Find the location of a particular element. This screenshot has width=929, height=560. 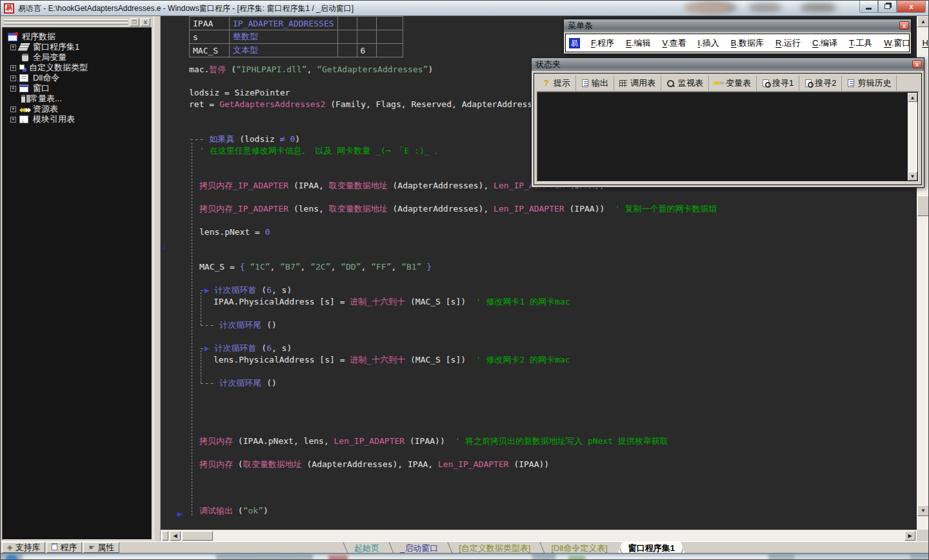

tool-tab-support-lib: ◈支持库 is located at coordinates (23, 547).